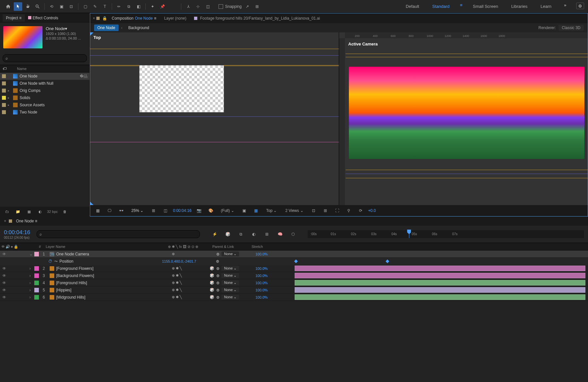 Image resolution: width=588 pixels, height=382 pixels. I want to click on project-tab: Project ≡, so click(14, 18).